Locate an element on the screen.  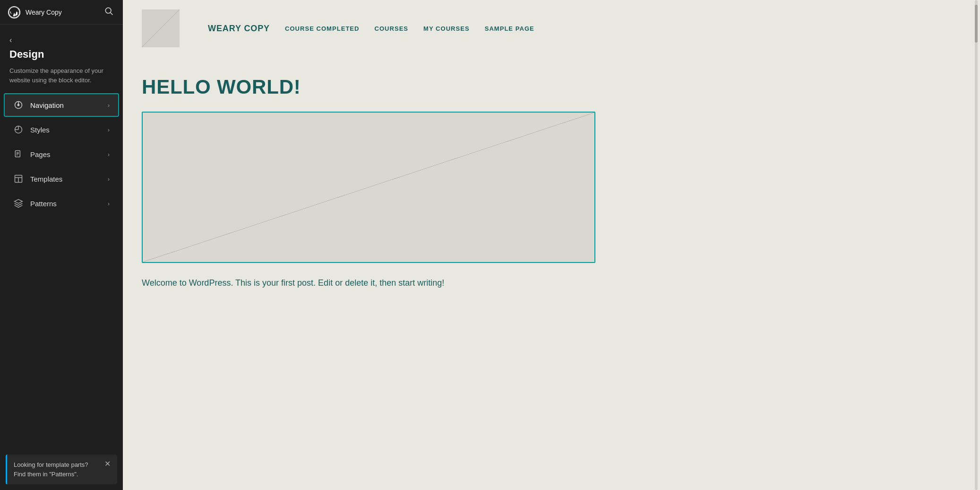
pages-icon is located at coordinates (18, 154).